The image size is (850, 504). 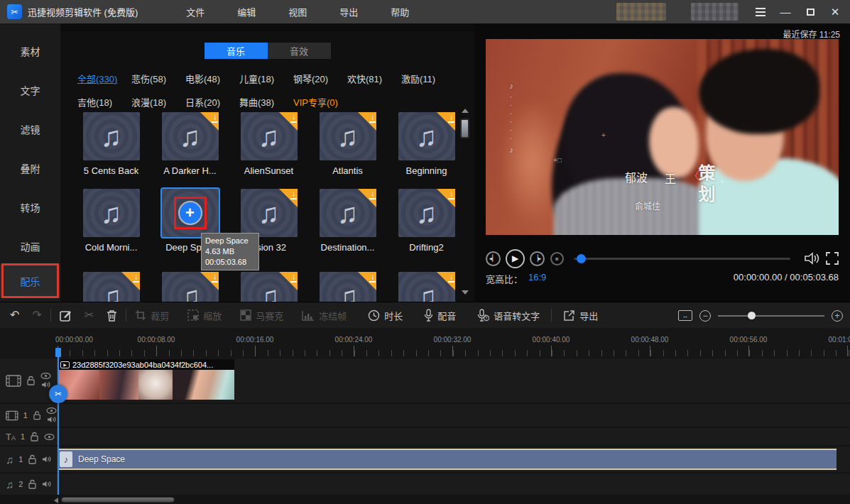 What do you see at coordinates (425, 343) in the screenshot?
I see `timeline-ruler: 00:00:00.00 00:00:08.00 00:00:16.00 00:0…` at bounding box center [425, 343].